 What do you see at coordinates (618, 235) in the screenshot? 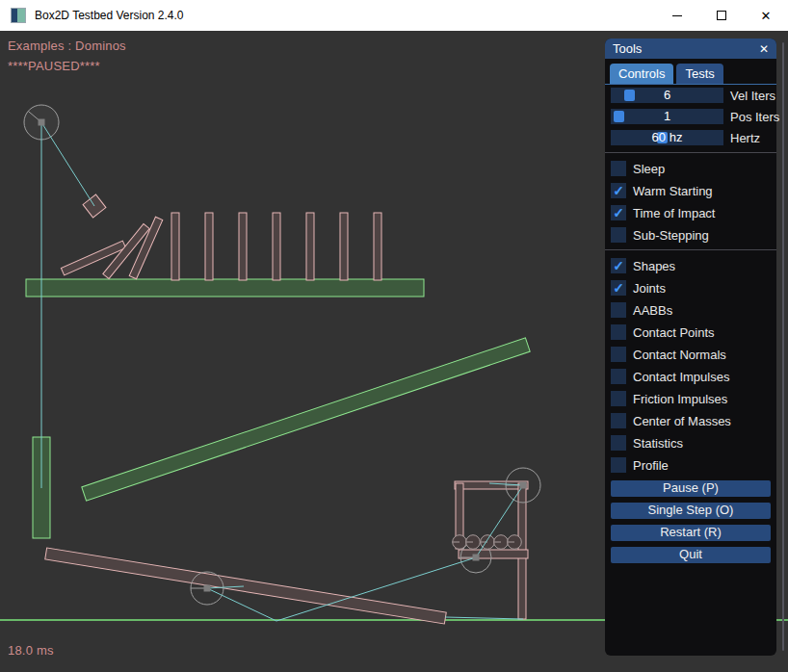
I see `sub-stepping-checkbox: ✓` at bounding box center [618, 235].